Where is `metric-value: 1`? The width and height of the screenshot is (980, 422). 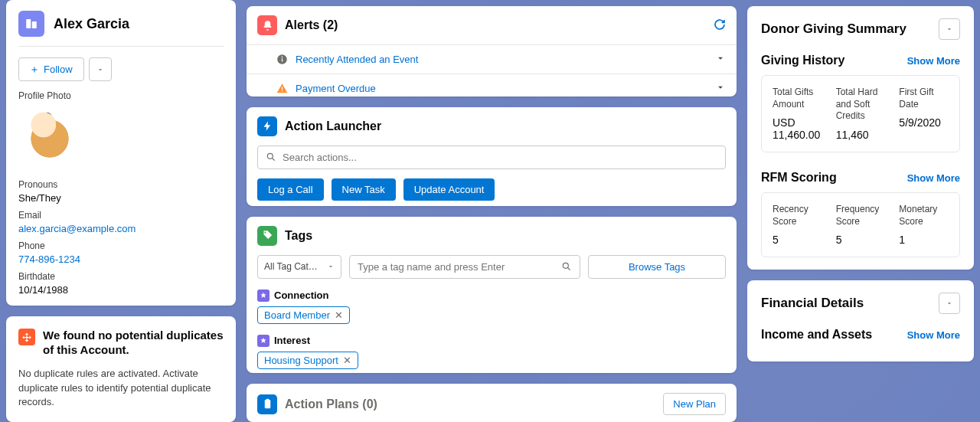 metric-value: 1 is located at coordinates (923, 240).